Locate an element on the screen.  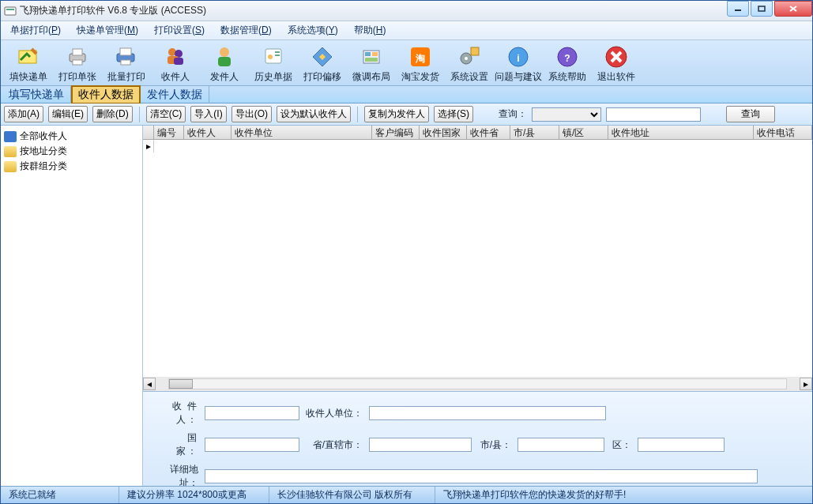
country-label: 国 家： is located at coordinates (175, 445).